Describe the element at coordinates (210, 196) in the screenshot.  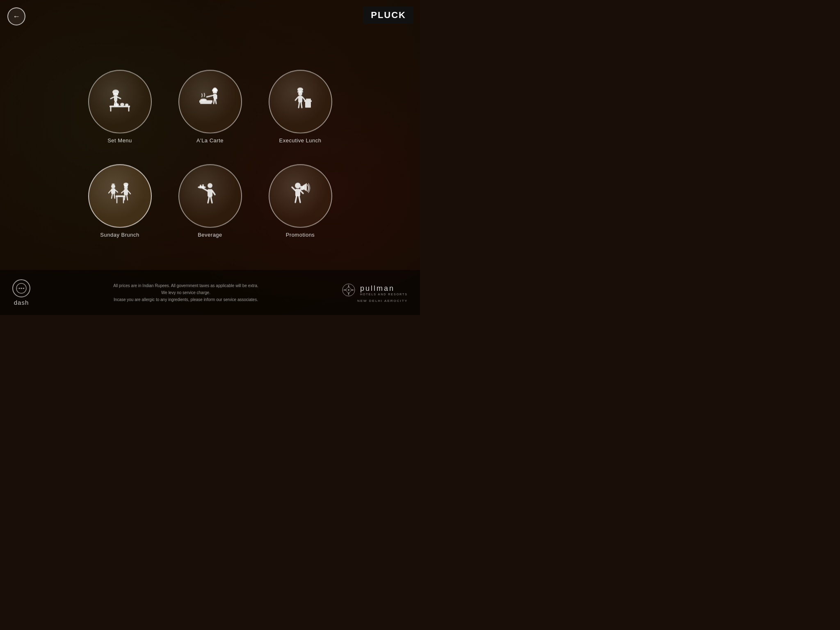
I see `beverage-circle` at that location.